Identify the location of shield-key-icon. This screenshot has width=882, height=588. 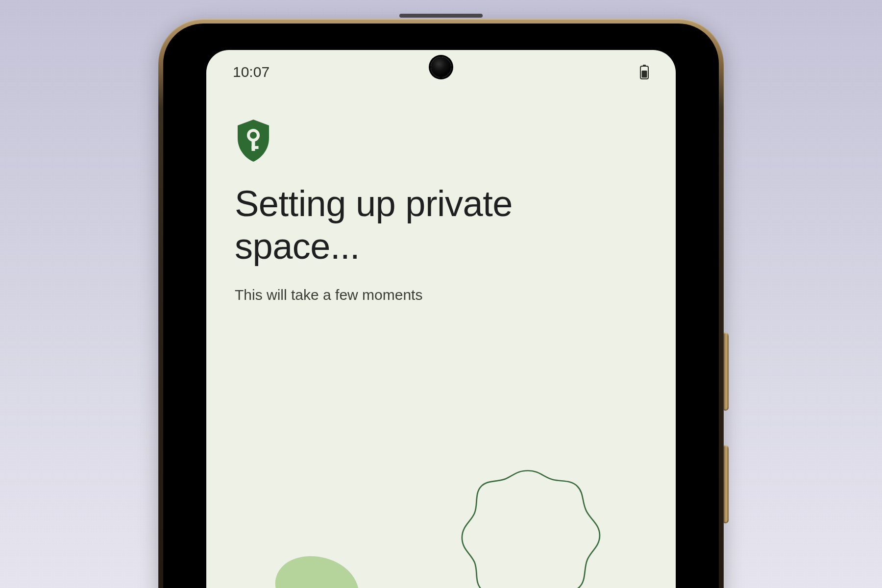
(441, 141).